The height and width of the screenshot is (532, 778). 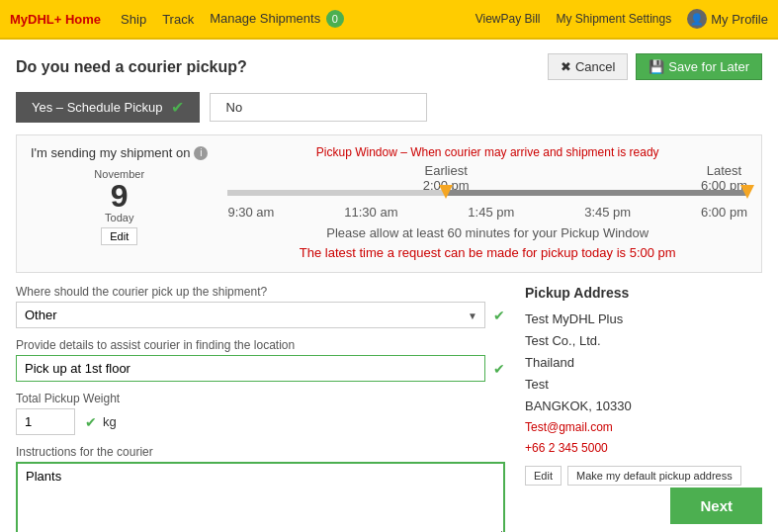 I want to click on weight-row: ✔ kg, so click(x=261, y=421).